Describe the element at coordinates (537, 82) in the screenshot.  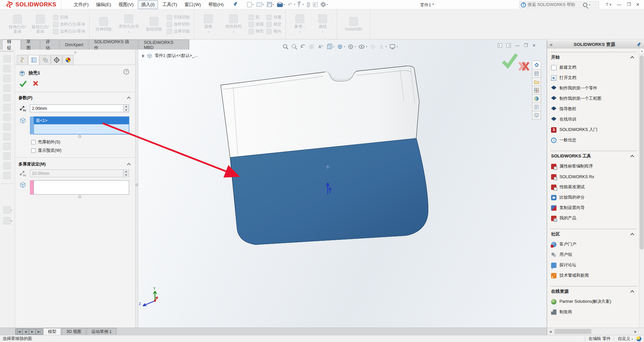
I see `task-tab-file-explorer` at that location.